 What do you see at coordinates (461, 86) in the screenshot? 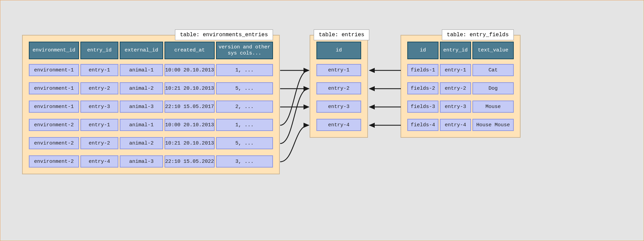
I see `table-entry-fields: table: entry_fields id entry_id text_val…` at bounding box center [461, 86].